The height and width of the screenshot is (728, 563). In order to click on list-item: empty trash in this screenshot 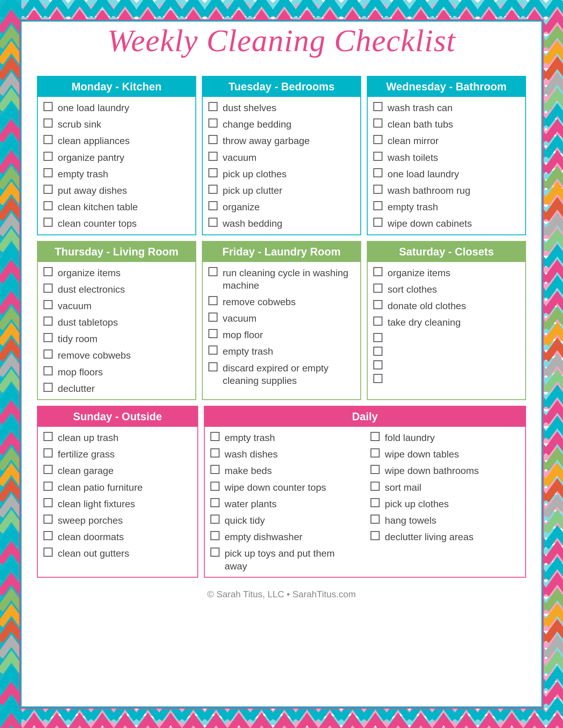, I will do `click(282, 351)`.